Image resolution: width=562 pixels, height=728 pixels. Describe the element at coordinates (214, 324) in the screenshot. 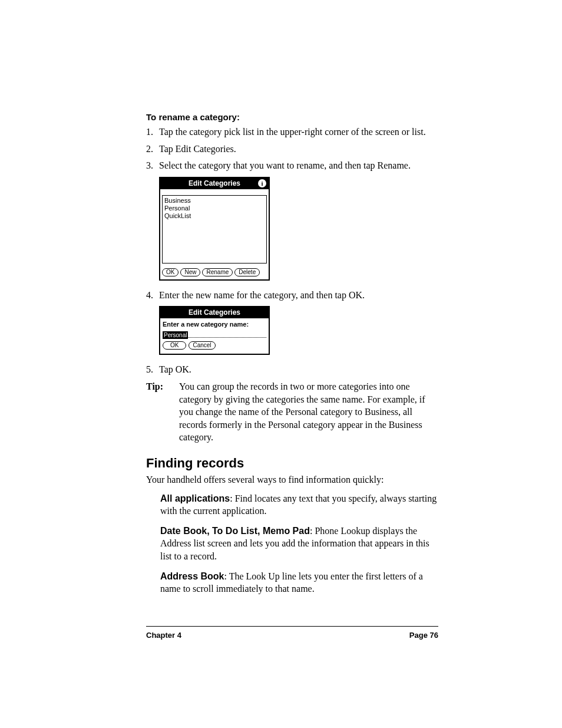

I see `prompt-label: Enter a new category name:` at that location.